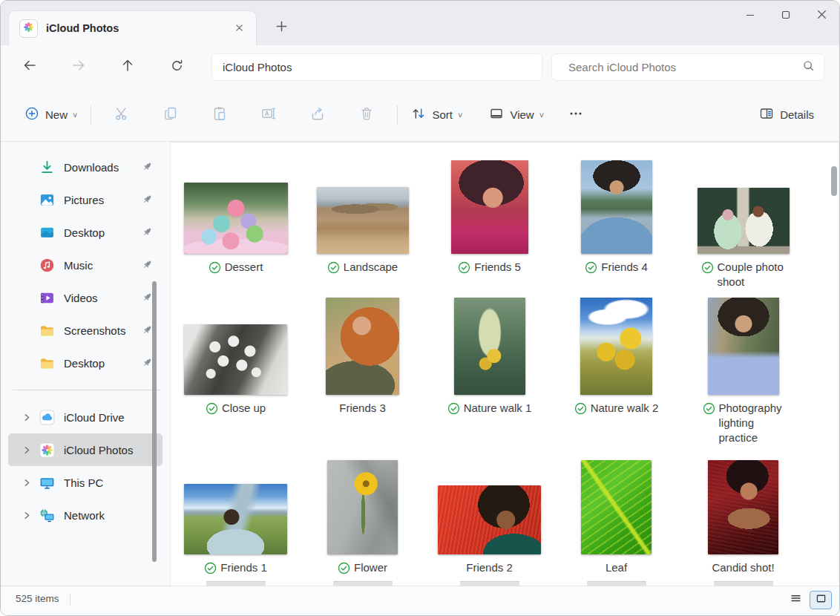  Describe the element at coordinates (128, 67) in the screenshot. I see `up-button` at that location.